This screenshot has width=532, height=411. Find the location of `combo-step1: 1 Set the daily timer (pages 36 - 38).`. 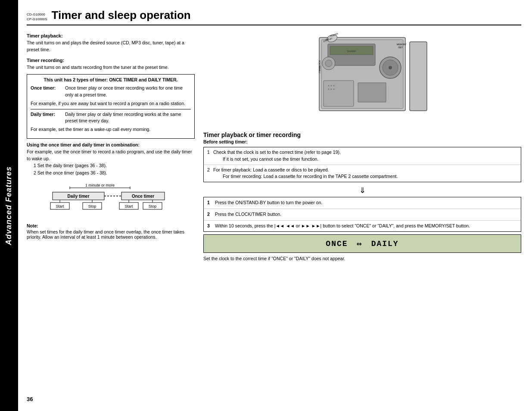

combo-step1: 1 Set the daily timer (pages 36 - 38). is located at coordinates (114, 165).